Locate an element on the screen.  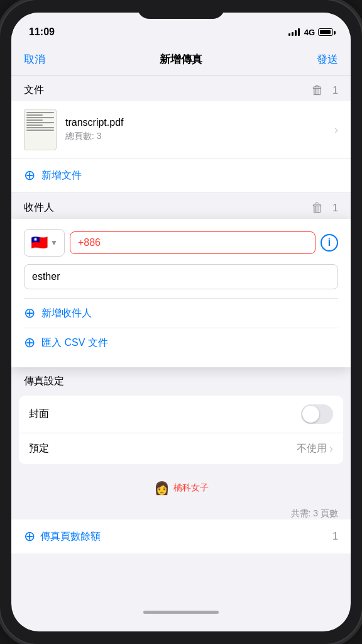
taiwan-flag-icon: 🇹🇼 is located at coordinates (39, 243).